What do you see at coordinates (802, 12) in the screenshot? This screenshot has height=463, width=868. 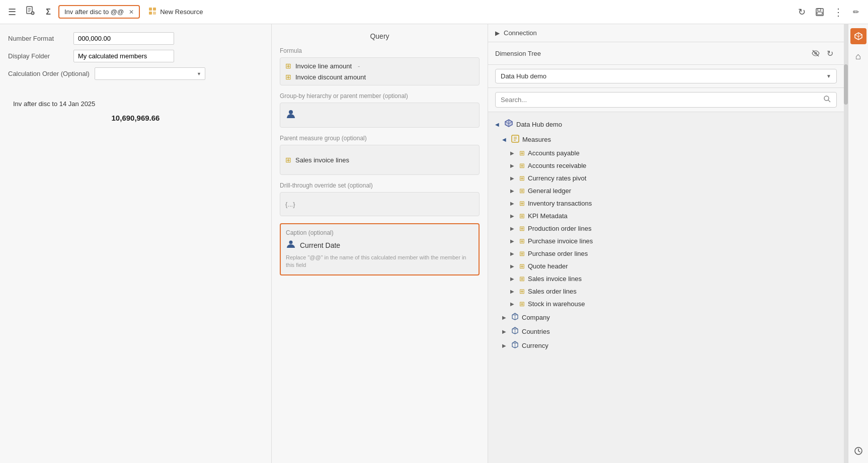 I see `refresh-button: ↻` at bounding box center [802, 12].